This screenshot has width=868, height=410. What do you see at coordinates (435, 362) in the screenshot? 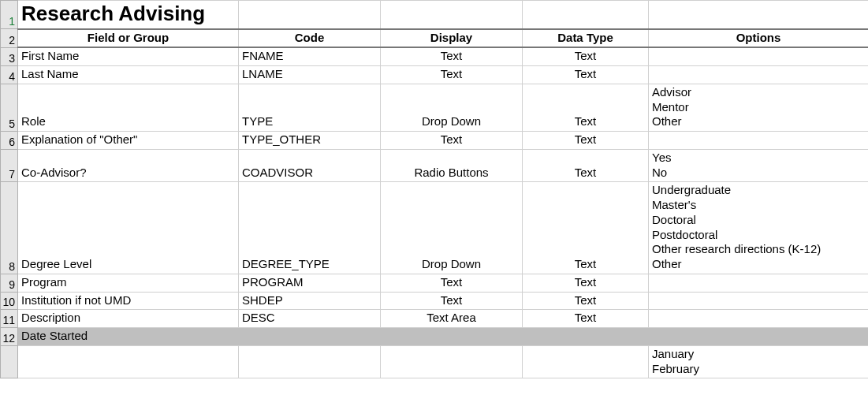
I see `table-row: January February` at bounding box center [435, 362].